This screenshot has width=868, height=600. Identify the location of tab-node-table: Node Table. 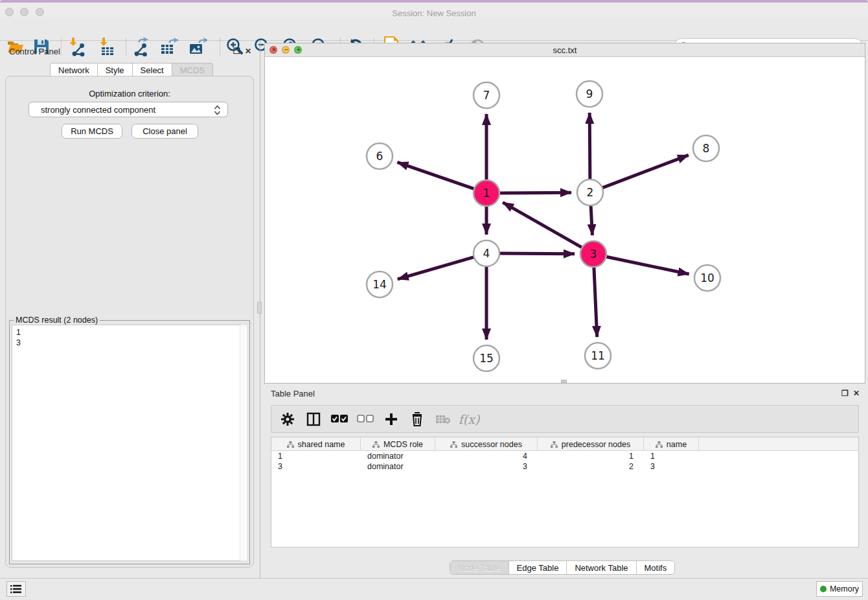
(479, 568).